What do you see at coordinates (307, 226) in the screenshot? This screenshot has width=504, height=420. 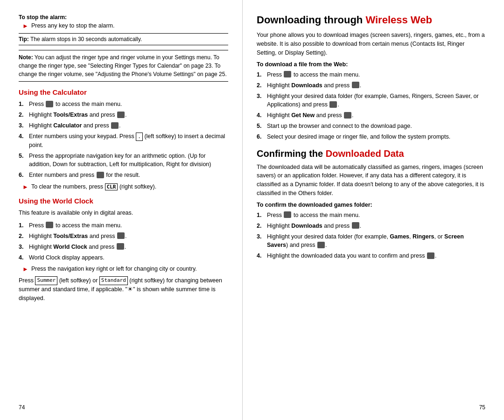 I see `downloads-bold2: Downloads` at bounding box center [307, 226].